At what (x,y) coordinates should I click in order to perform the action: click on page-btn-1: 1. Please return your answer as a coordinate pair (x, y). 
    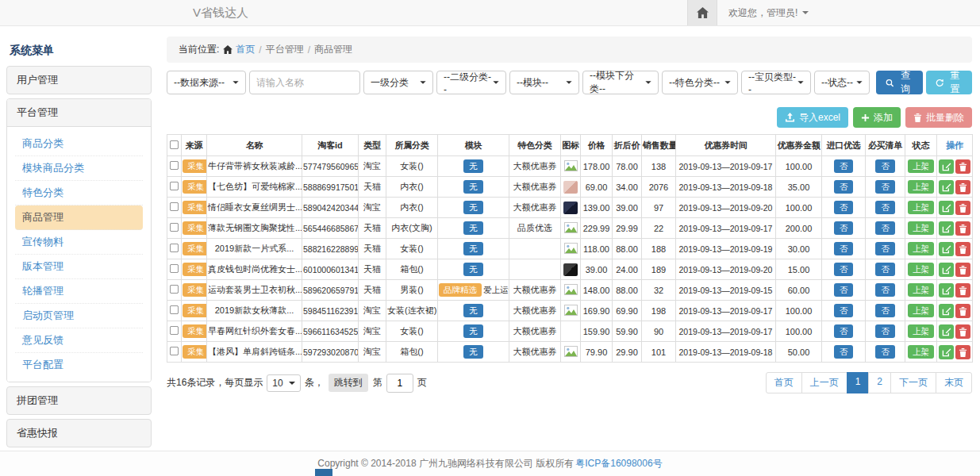
    Looking at the image, I should click on (859, 382).